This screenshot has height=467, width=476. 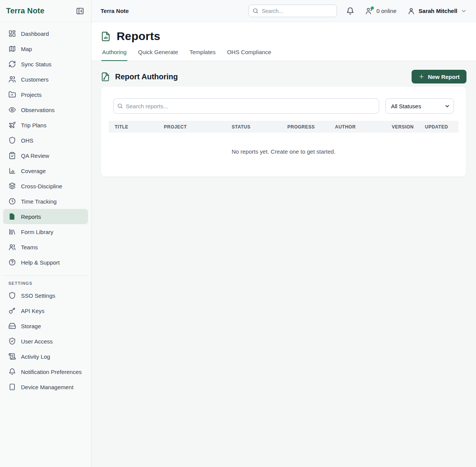 What do you see at coordinates (46, 232) in the screenshot?
I see `sidebar-item-form-library: Form Library` at bounding box center [46, 232].